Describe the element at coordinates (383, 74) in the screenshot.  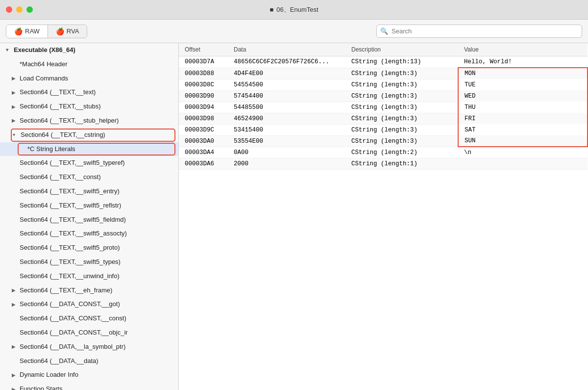
I see `table-row: 00003D884D4F4E00CString (length:3)MON` at that location.